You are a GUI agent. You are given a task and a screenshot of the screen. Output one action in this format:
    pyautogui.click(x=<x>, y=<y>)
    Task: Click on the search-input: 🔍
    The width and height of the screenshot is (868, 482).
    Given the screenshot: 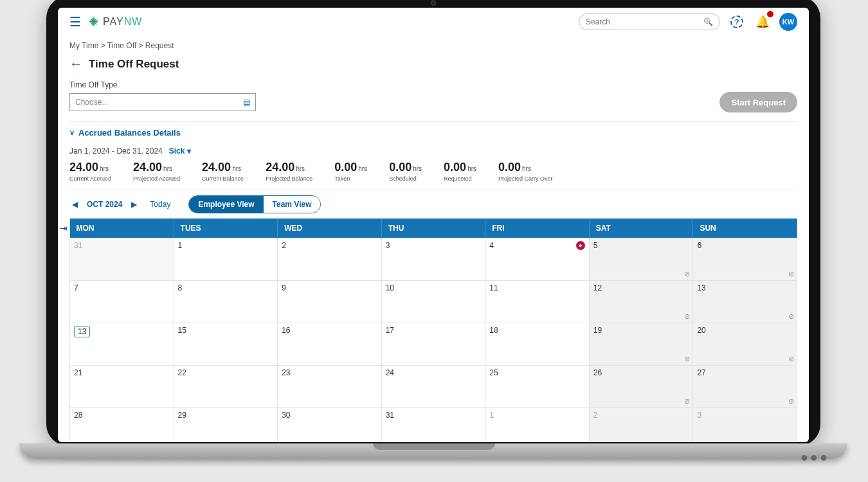 What is the action you would take?
    pyautogui.click(x=649, y=22)
    